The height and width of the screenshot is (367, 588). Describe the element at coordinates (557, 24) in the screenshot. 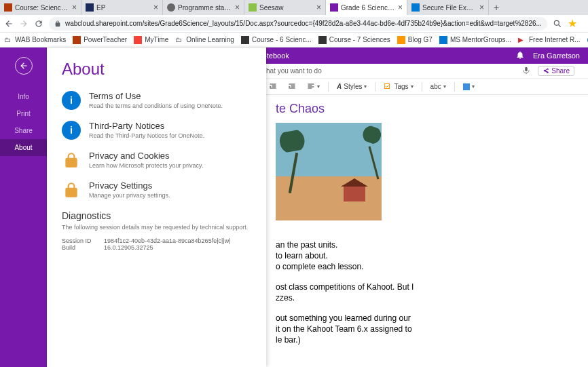

I see `zoom-icon` at that location.